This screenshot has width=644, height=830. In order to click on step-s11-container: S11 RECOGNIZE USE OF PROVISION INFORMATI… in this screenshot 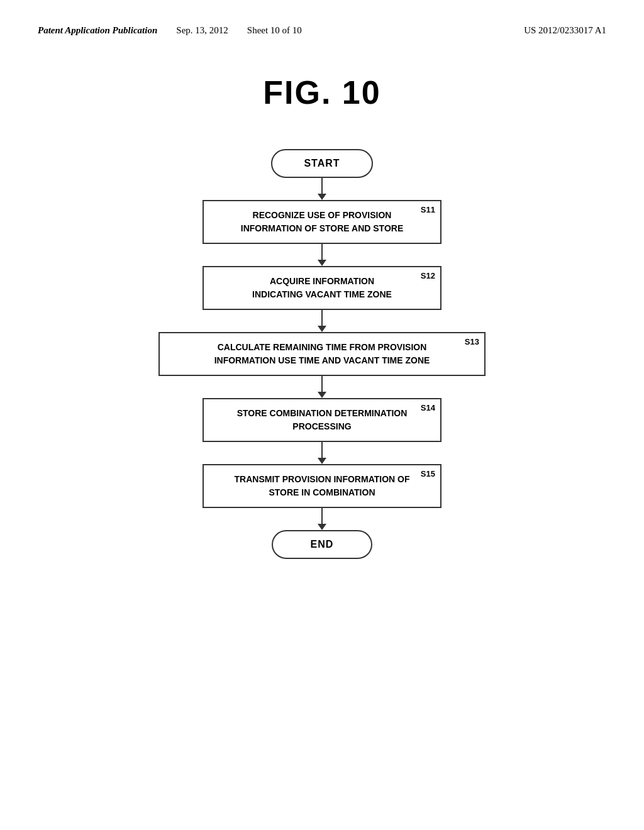, I will do `click(322, 222)`.